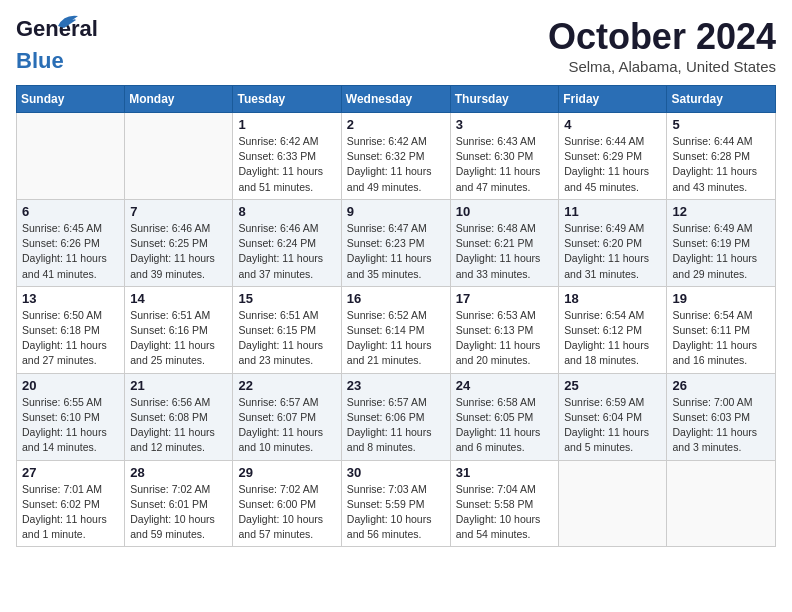 The width and height of the screenshot is (792, 612). What do you see at coordinates (71, 416) in the screenshot?
I see `calendar-cell: 20Sunrise: 6:55 AMSunset: 6:10 PMDayligh…` at bounding box center [71, 416].